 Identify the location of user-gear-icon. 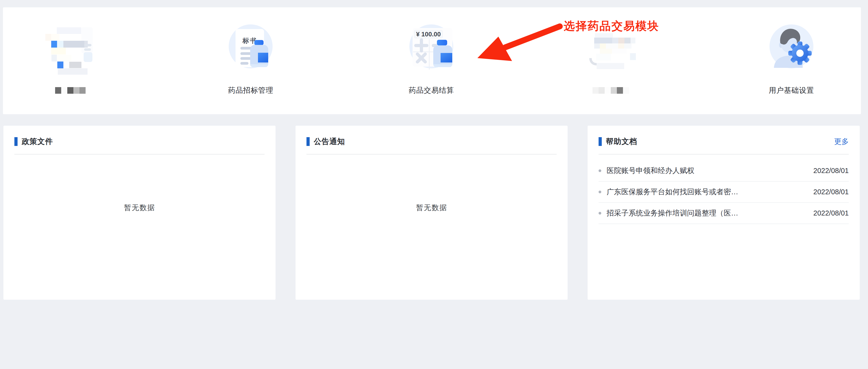
(792, 47).